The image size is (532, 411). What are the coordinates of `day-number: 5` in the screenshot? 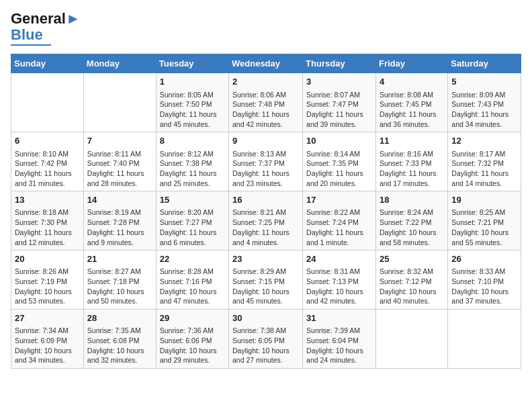 It's located at (484, 82).